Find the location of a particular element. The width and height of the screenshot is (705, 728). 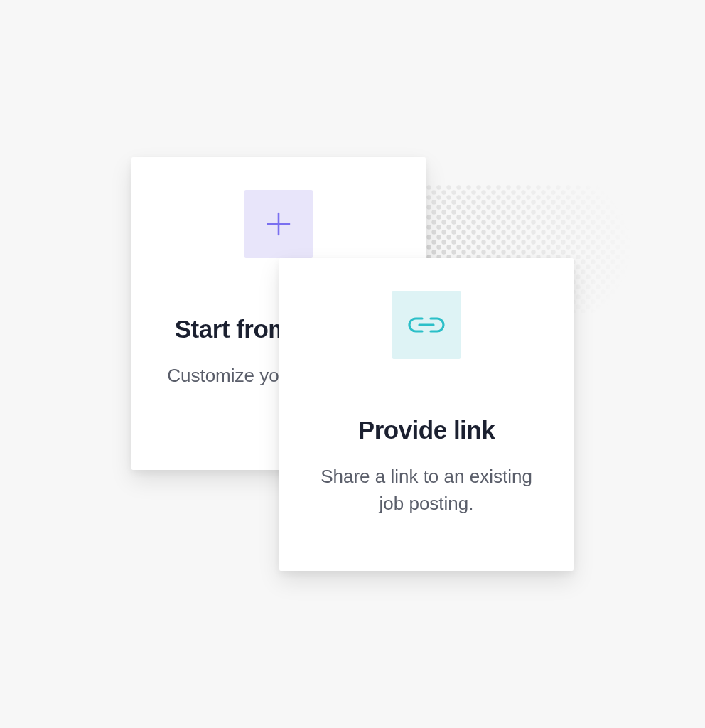

plus-icon is located at coordinates (279, 224).